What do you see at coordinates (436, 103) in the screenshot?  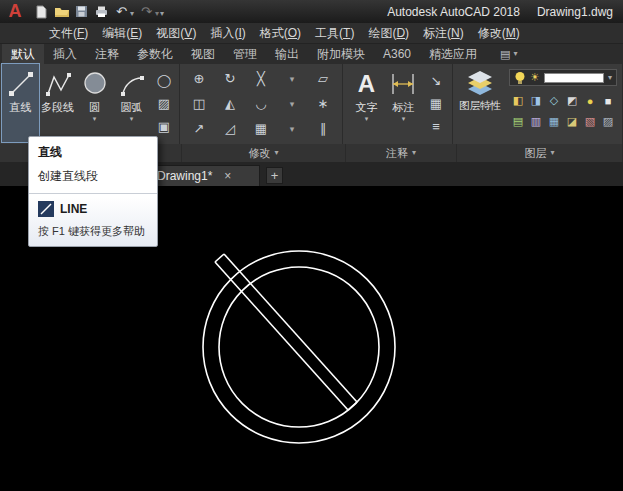 I see `table-icon: ▦` at bounding box center [436, 103].